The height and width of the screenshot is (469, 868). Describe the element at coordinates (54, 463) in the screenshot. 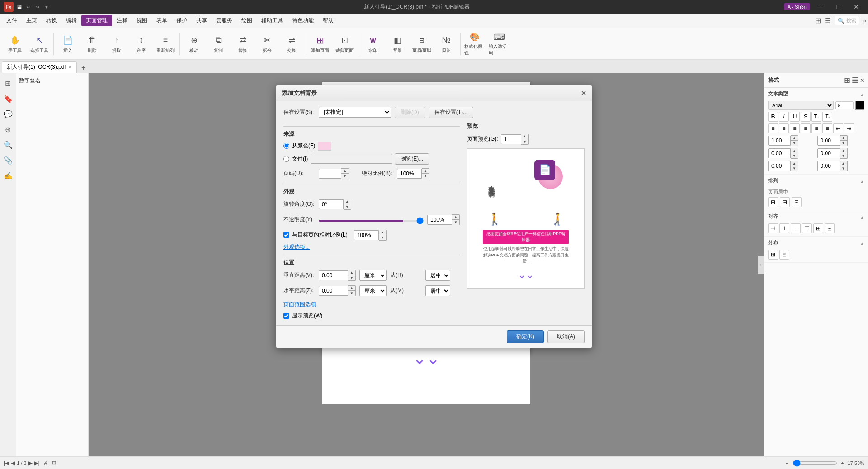

I see `fit-page-btn: ⊞` at that location.